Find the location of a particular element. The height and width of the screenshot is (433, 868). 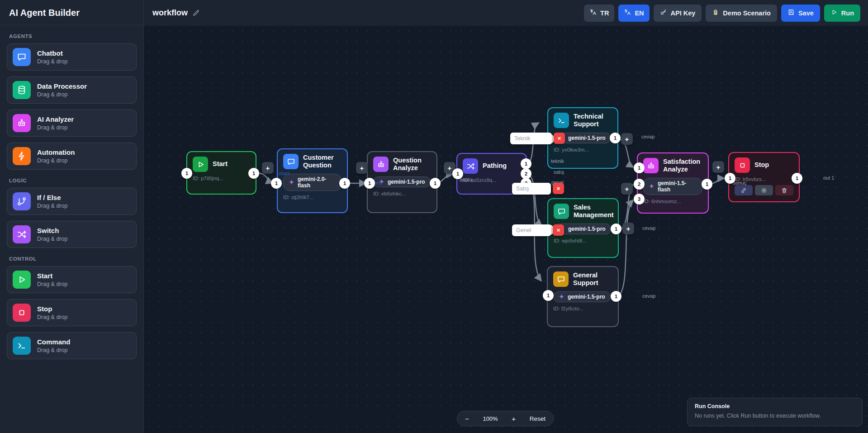

palette-item-stop: StopDrag & drop is located at coordinates (71, 313).